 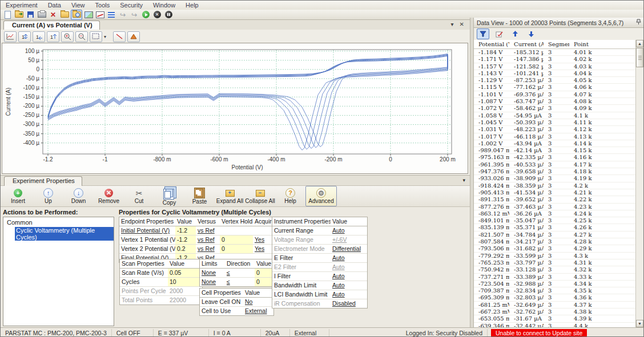 I want to click on pause-button, so click(x=168, y=15).